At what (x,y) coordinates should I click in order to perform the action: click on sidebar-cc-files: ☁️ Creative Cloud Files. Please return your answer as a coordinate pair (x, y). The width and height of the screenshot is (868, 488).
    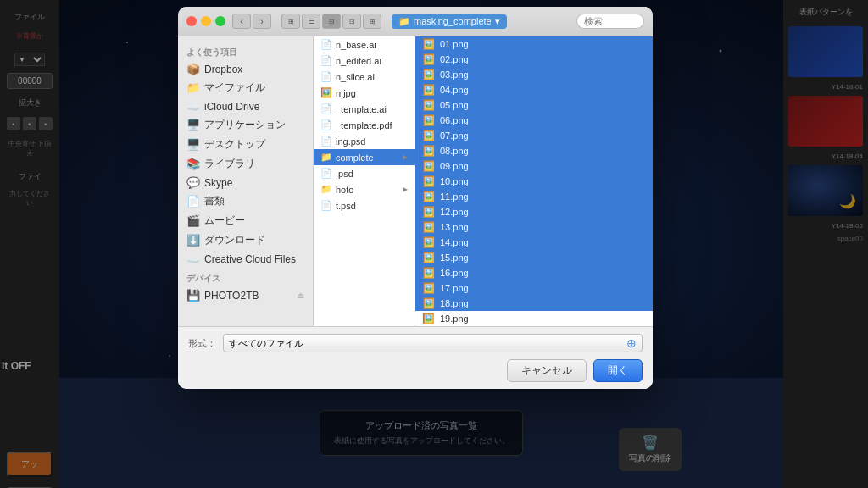
    Looking at the image, I should click on (246, 259).